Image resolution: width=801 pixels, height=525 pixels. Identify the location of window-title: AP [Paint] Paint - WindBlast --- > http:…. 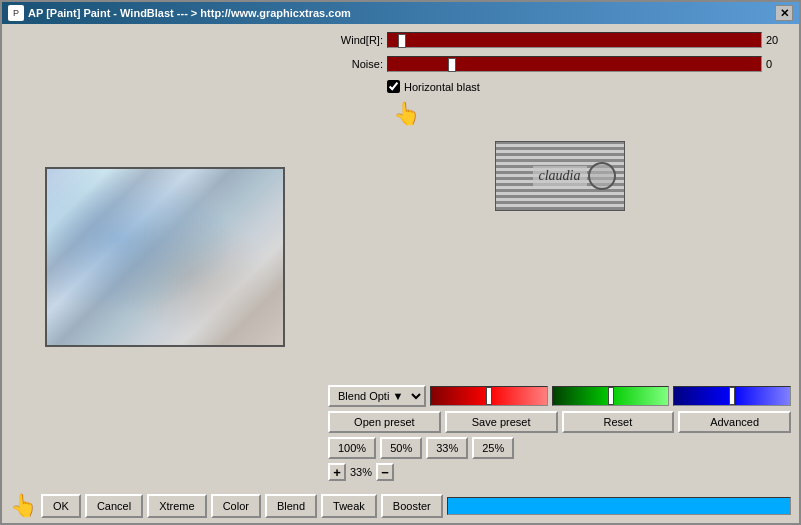
(190, 13).